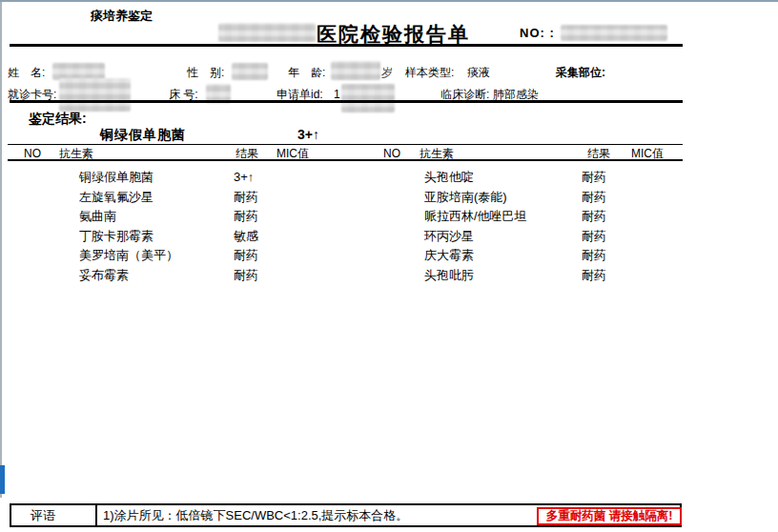  What do you see at coordinates (345, 145) in the screenshot?
I see `table-top-rule` at bounding box center [345, 145].